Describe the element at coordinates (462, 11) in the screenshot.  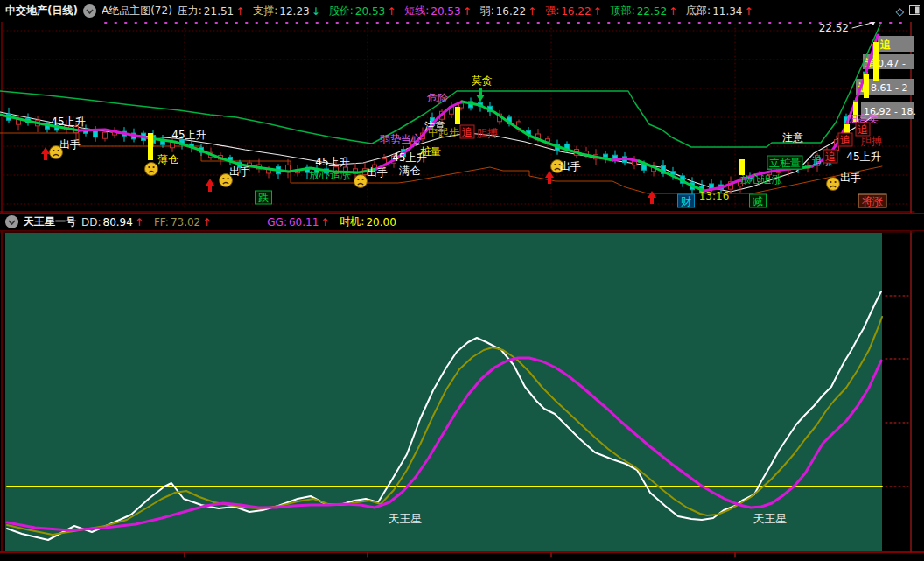
I see `main-chart-header: 中交地产(日线) A绝品主图(72) 压力:21.51↑支撑:12.23↓股价:…` at that location.